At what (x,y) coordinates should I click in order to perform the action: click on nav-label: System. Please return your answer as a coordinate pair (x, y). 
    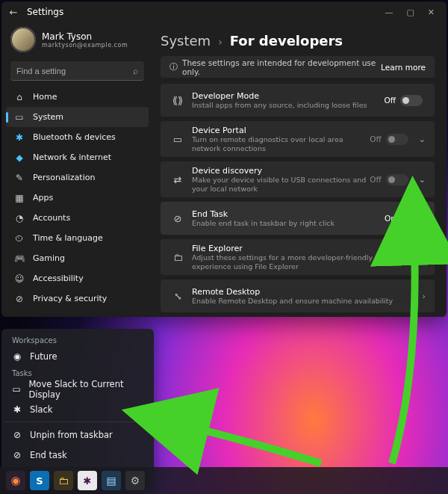
    Looking at the image, I should click on (48, 117).